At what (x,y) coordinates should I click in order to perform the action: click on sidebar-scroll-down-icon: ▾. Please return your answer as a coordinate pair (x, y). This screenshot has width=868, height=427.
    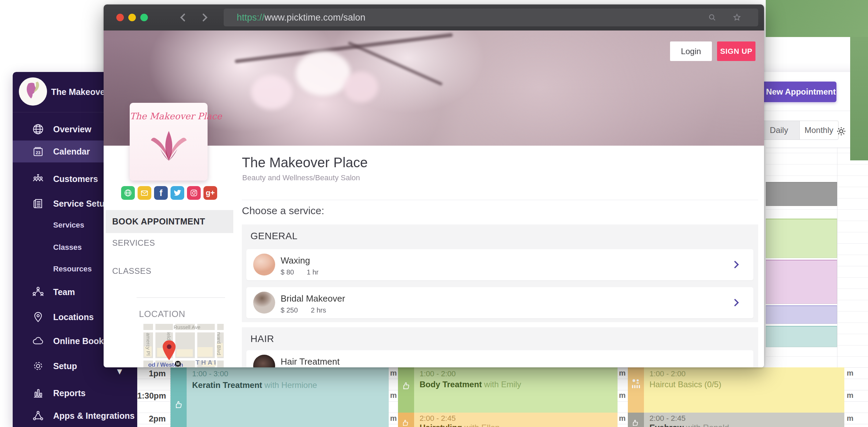
    Looking at the image, I should click on (119, 371).